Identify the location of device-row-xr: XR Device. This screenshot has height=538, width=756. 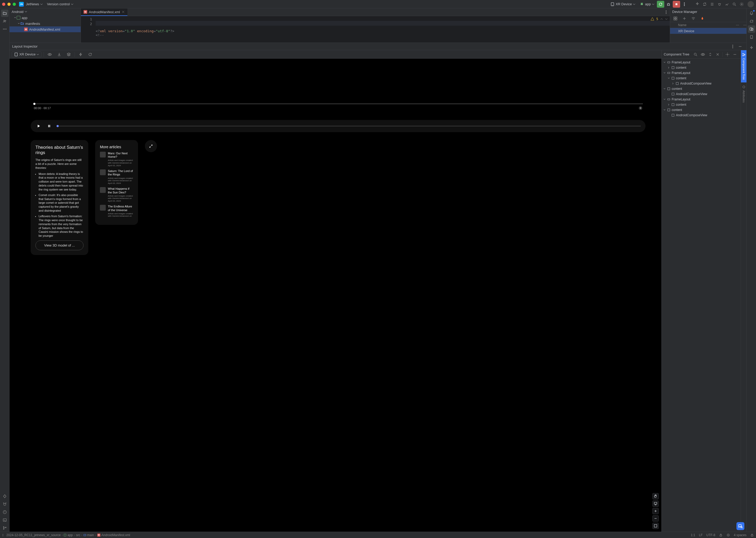
(708, 31).